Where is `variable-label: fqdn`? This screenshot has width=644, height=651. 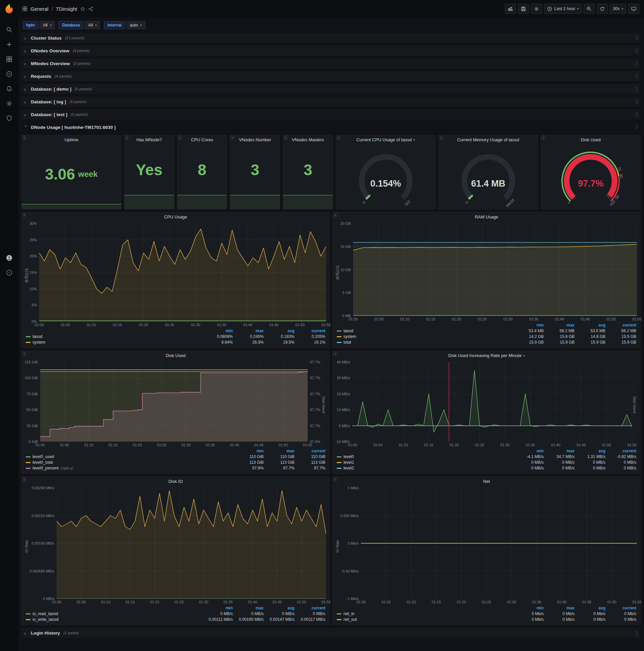
variable-label: fqdn is located at coordinates (31, 25).